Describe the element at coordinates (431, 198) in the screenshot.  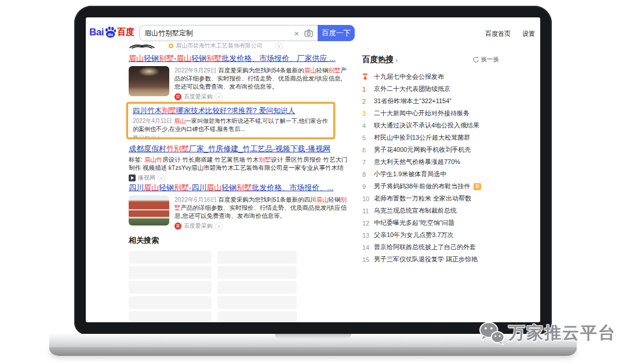
I see `hot-search-item: 10 老师布置数一万粒米 全家出动帮数 热` at that location.